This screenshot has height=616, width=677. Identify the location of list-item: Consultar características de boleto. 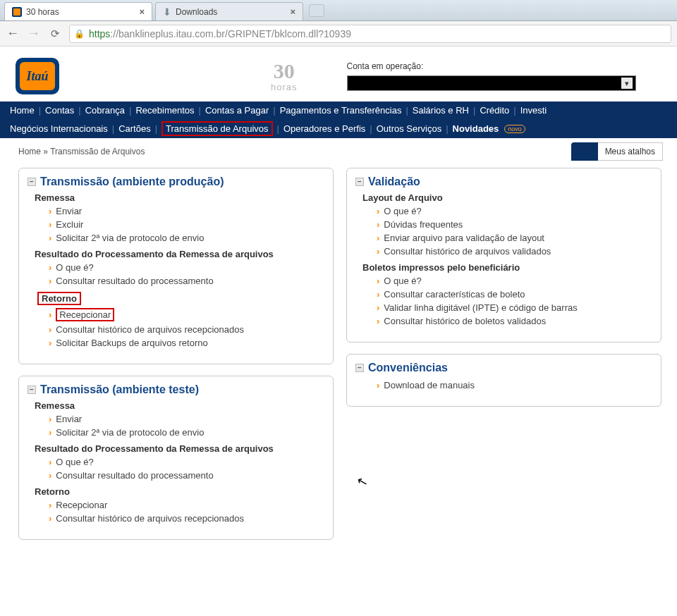
(515, 295).